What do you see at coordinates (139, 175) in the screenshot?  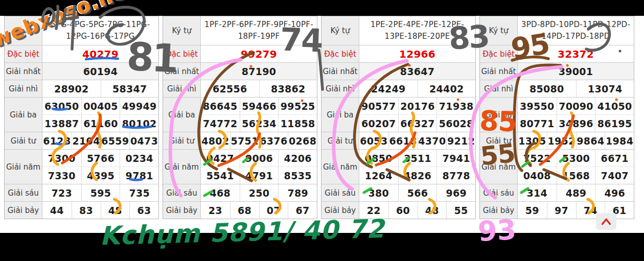 I see `prize-cell: 9781` at bounding box center [139, 175].